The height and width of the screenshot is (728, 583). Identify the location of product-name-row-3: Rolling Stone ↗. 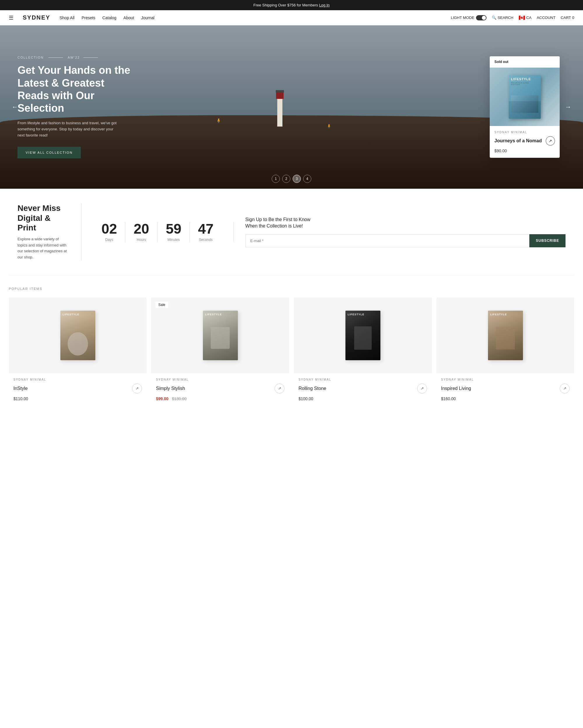
(363, 388).